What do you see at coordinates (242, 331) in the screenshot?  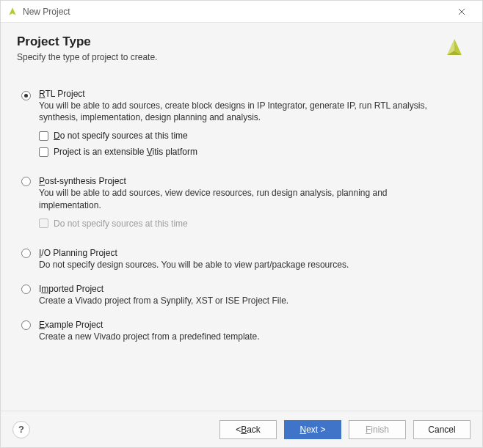 I see `option-example: Example Project Create a new Vivado proj…` at bounding box center [242, 331].